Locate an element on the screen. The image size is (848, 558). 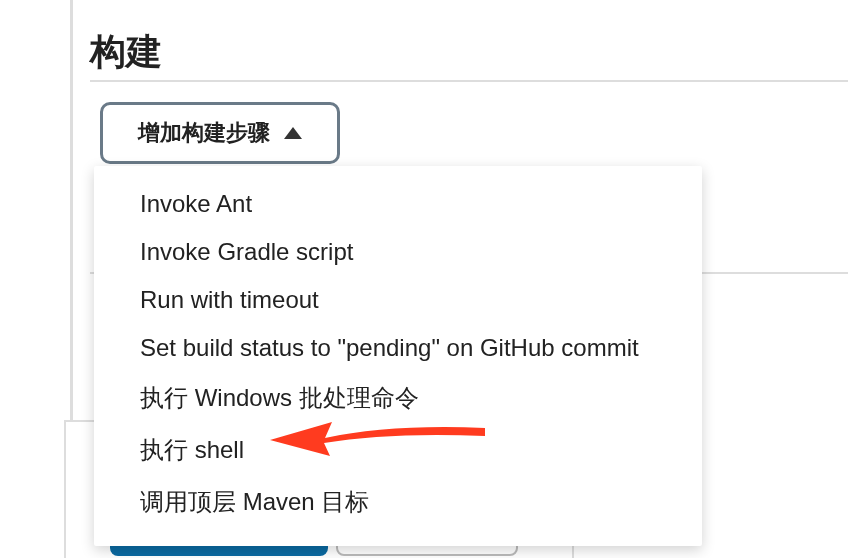
add-build-step-label: 增加构建步骤 is located at coordinates (204, 133).